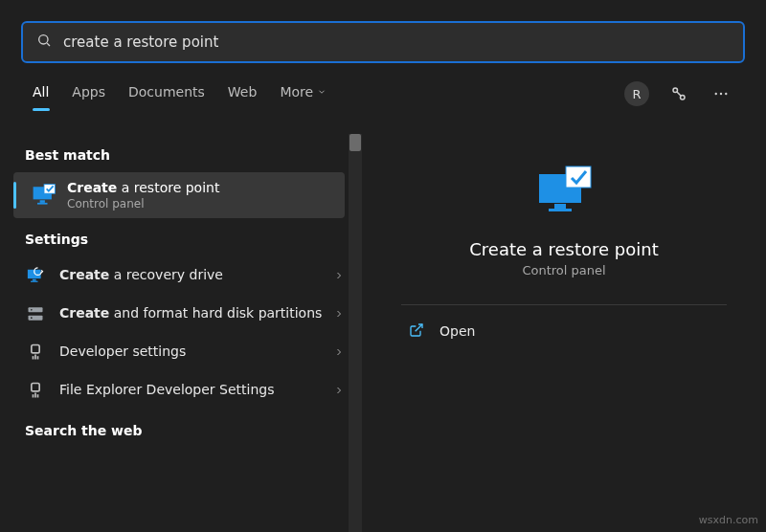 Image resolution: width=766 pixels, height=532 pixels. What do you see at coordinates (564, 191) in the screenshot?
I see `monitor-restore-icon-large` at bounding box center [564, 191].